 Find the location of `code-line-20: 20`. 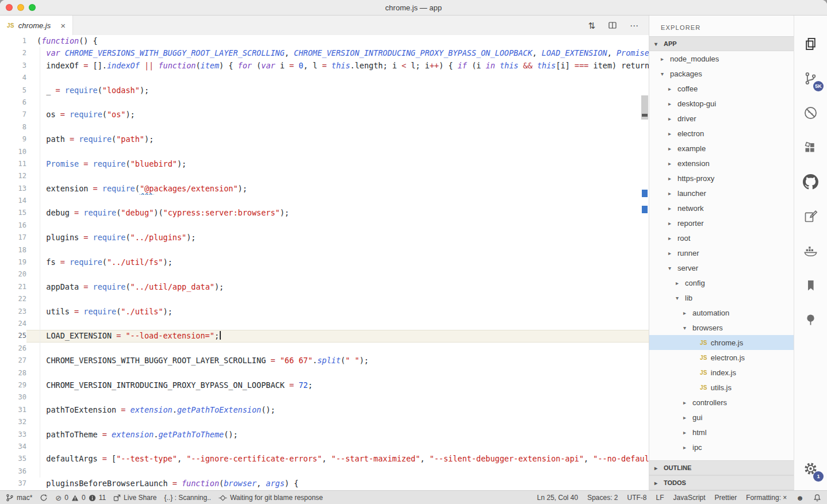

code-line-20: 20 is located at coordinates (324, 275).